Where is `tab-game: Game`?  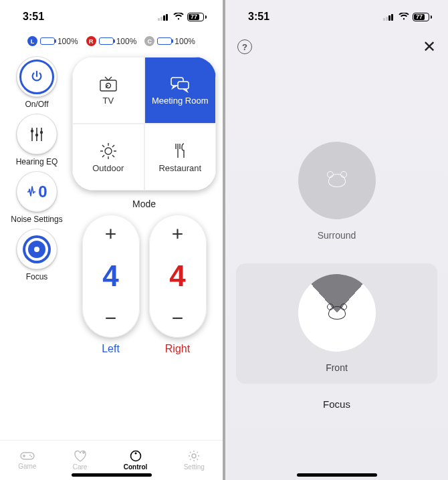
tab-game: Game is located at coordinates (27, 460).